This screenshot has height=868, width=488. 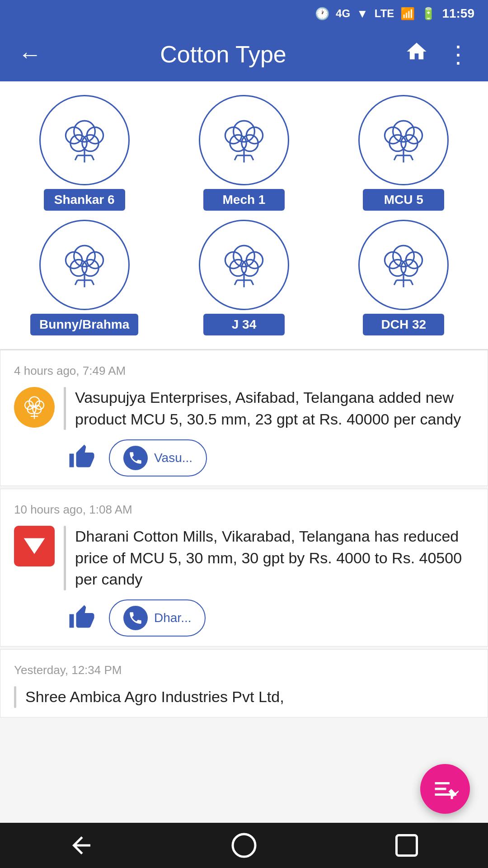 I want to click on cotton-label-bunnybrahma: Bunny/Brahma, so click(x=84, y=325).